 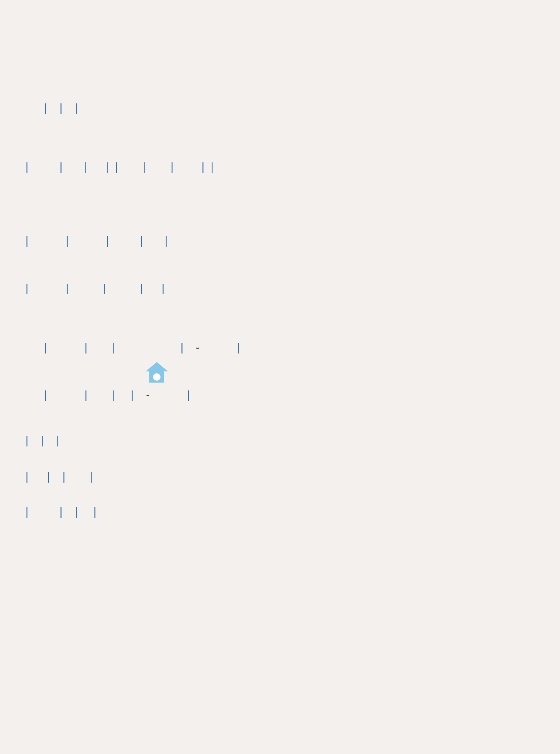 I want to click on outro-block: | | | | | | | | | | |, so click(x=246, y=484).